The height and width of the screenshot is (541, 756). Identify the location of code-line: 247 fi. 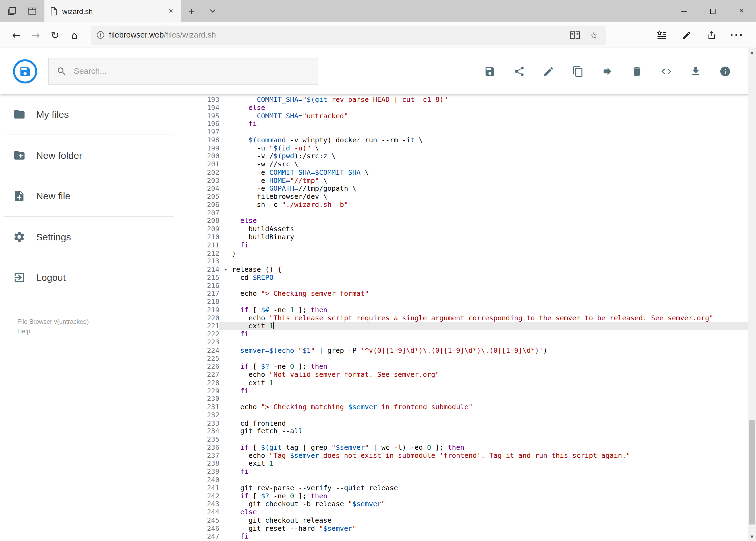
(475, 536).